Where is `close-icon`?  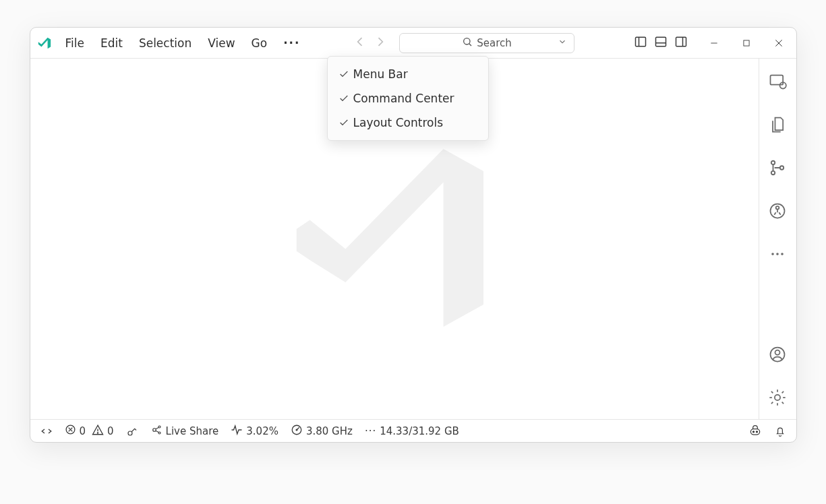
close-icon is located at coordinates (779, 43).